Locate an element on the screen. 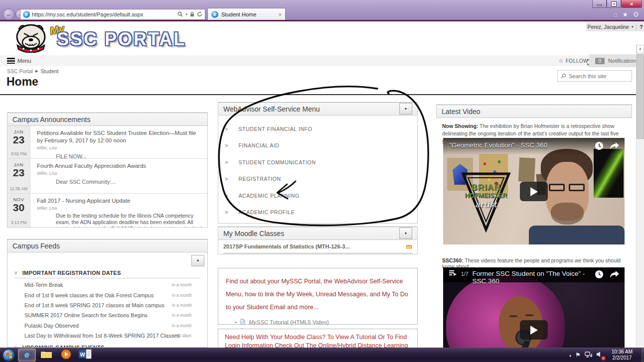 Image resolution: width=644 pixels, height=362 pixels. search-input is located at coordinates (597, 76).